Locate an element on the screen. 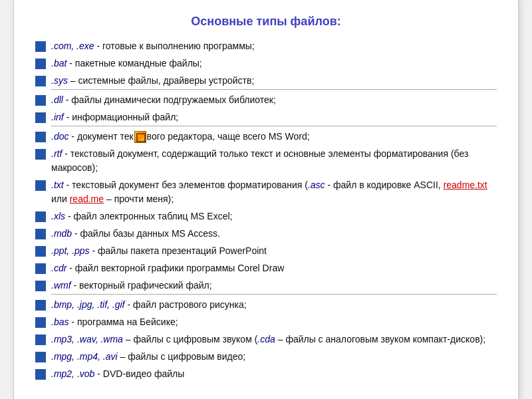 The width and height of the screenshot is (532, 399). item-text: .xls - файл электронных таблиц MS Excel; is located at coordinates (274, 217).